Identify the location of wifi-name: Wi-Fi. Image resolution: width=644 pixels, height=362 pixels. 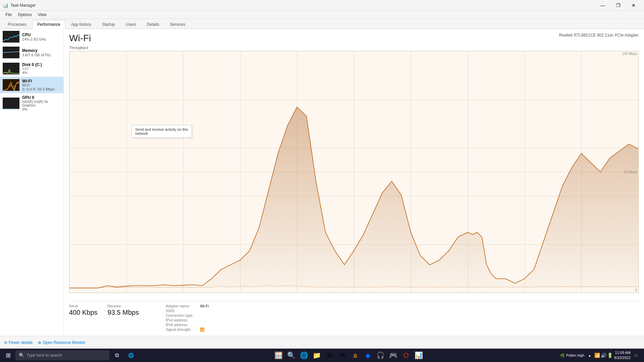
(42, 81).